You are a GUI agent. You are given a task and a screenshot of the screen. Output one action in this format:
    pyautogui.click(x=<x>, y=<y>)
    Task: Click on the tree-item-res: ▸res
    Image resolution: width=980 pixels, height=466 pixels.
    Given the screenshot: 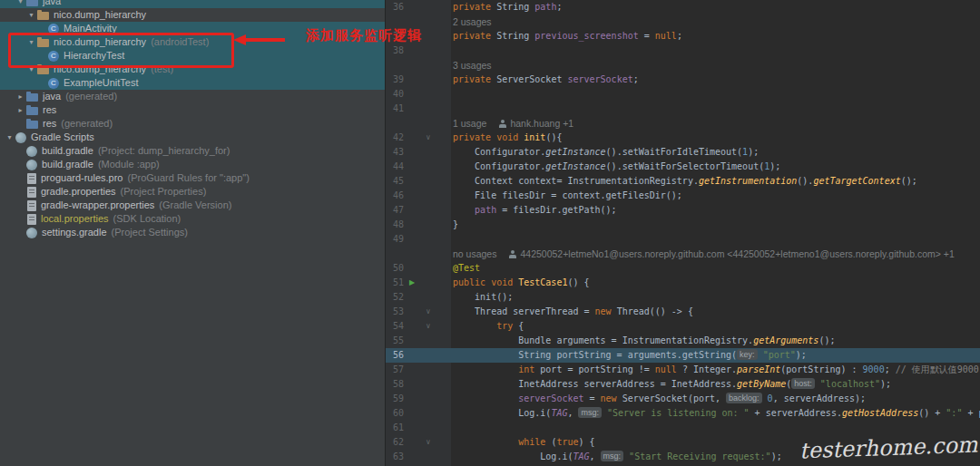 What is the action you would take?
    pyautogui.click(x=192, y=111)
    